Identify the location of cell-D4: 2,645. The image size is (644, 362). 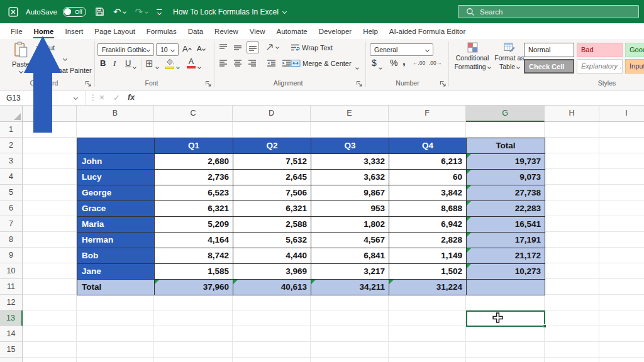
(272, 177).